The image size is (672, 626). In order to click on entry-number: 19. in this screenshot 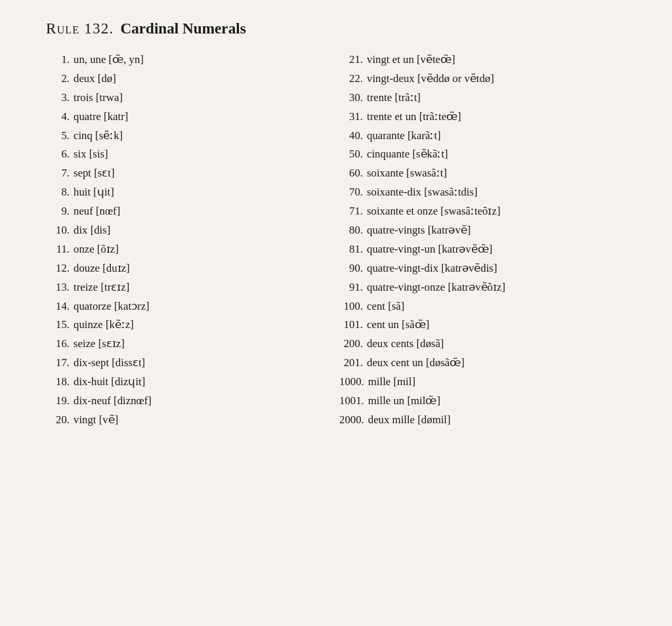, I will do `click(60, 402)`.